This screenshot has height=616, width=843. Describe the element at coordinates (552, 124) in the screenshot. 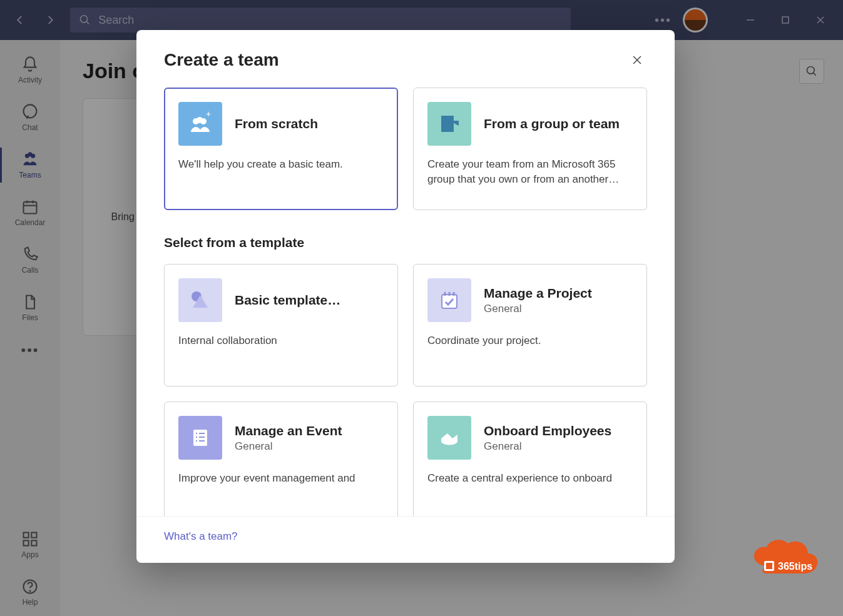

I see `card-title: From a group or team` at that location.